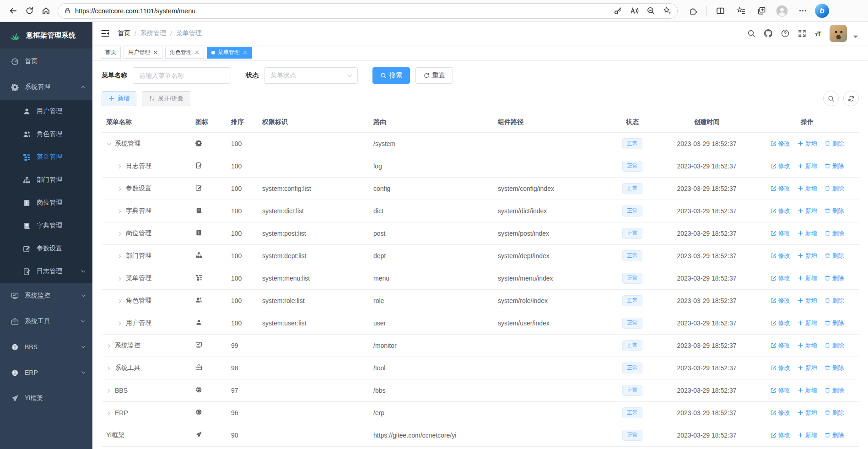 The image size is (868, 449). What do you see at coordinates (46, 296) in the screenshot?
I see `sidebar-item-10: 系统监控` at bounding box center [46, 296].